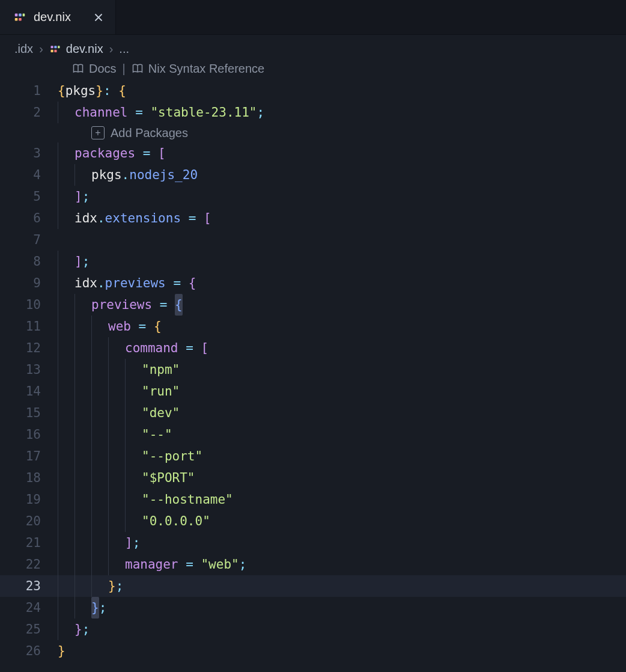 This screenshot has height=672, width=626. What do you see at coordinates (98, 133) in the screenshot?
I see `plus-icon: +` at bounding box center [98, 133].